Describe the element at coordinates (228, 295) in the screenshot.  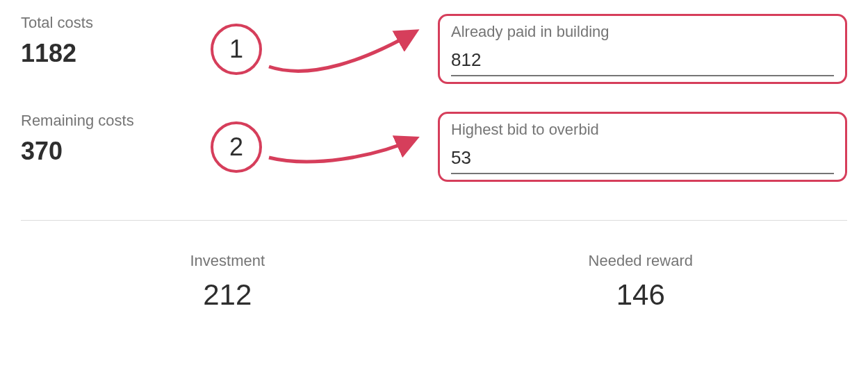
I see `investment-value: 212` at that location.